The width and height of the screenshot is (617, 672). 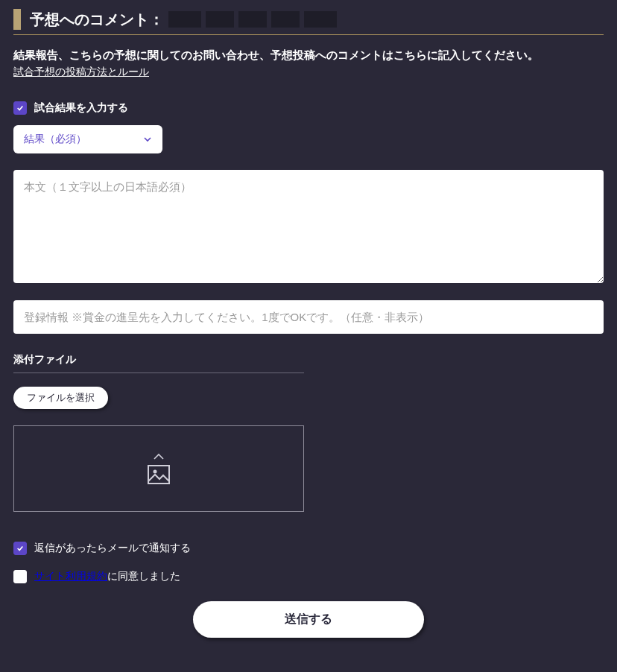 What do you see at coordinates (308, 620) in the screenshot?
I see `submit-row: 送信する` at bounding box center [308, 620].